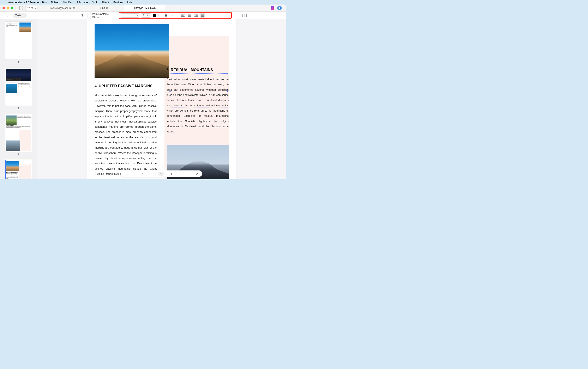 The height and width of the screenshot is (369, 588). What do you see at coordinates (150, 174) in the screenshot?
I see `last-page-button` at bounding box center [150, 174].